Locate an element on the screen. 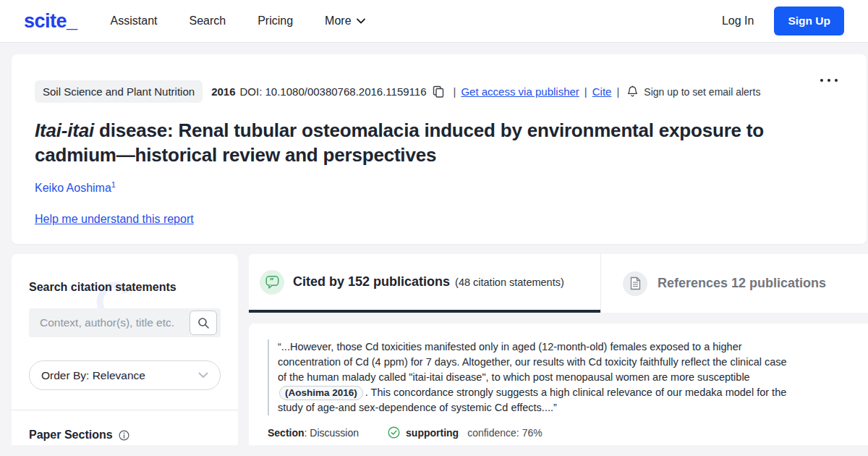  search-icon is located at coordinates (204, 323).